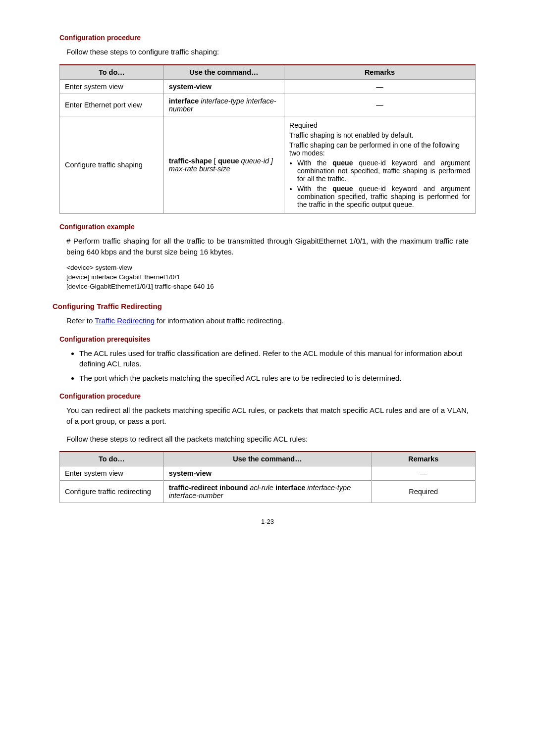  What do you see at coordinates (268, 492) in the screenshot?
I see `cell-cmd: traffic-redirect inbound acl-rule interf…` at bounding box center [268, 492].